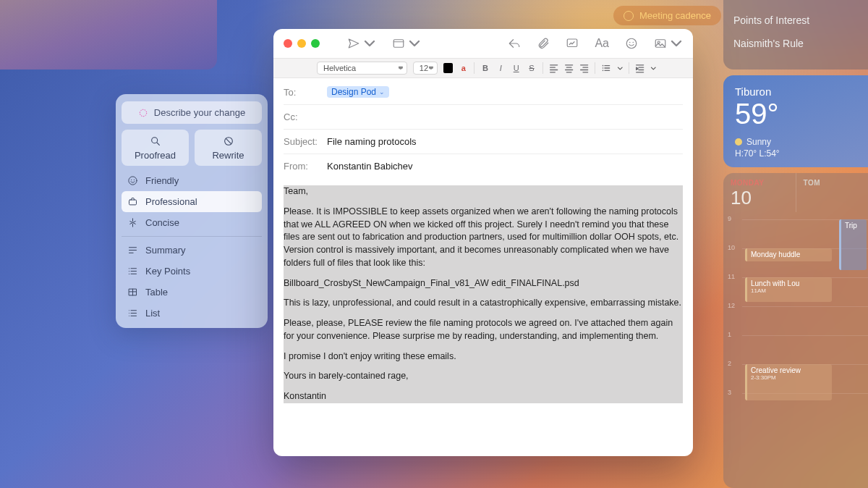  What do you see at coordinates (483, 284) in the screenshot?
I see `body-paragraph: Billboard_CrosbySt_NewCampaign_Final_v81…` at bounding box center [483, 284].